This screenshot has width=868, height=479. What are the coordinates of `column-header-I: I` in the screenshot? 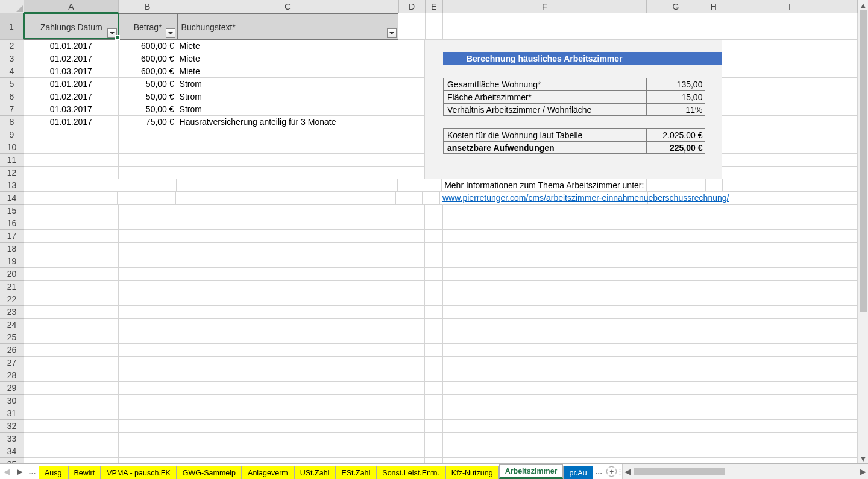 It's located at (790, 7).